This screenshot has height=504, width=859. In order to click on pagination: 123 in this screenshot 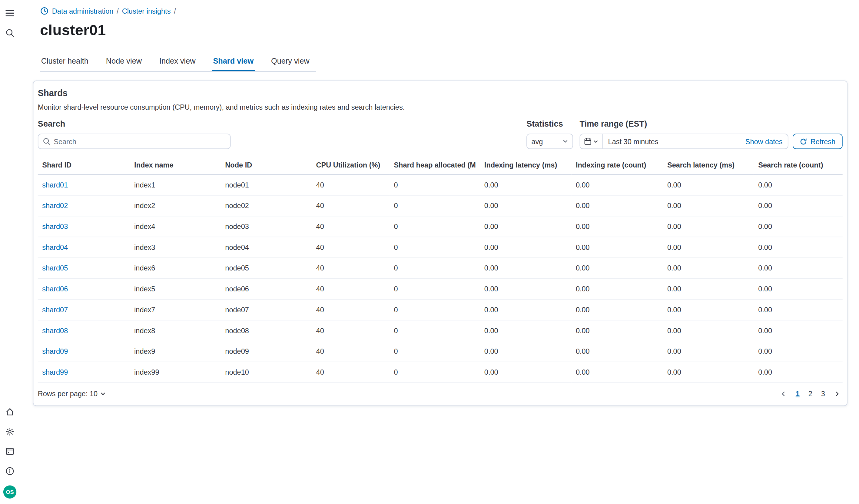, I will do `click(811, 394)`.